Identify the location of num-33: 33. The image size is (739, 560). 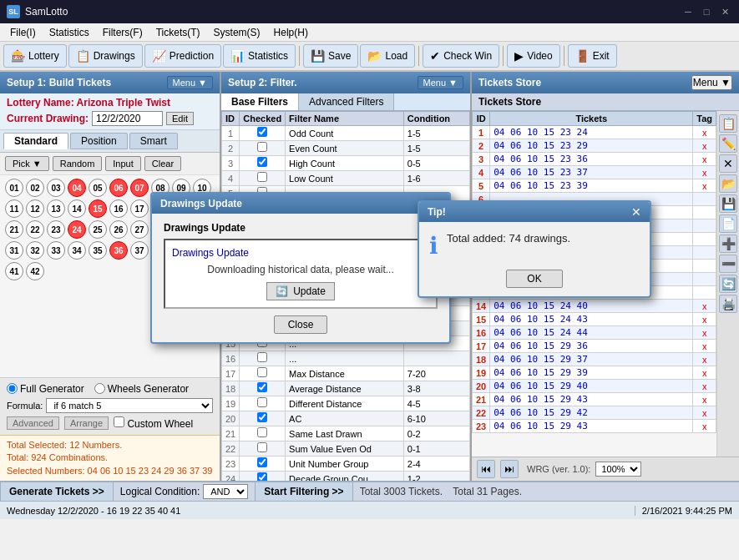
(56, 250).